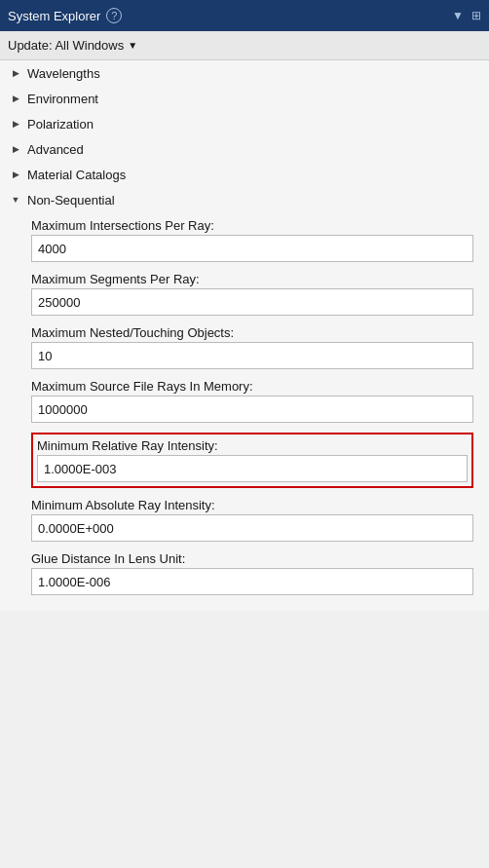 The image size is (489, 868). What do you see at coordinates (252, 347) in the screenshot?
I see `field-max-nested: Maximum Nested/Touching Objects:` at bounding box center [252, 347].